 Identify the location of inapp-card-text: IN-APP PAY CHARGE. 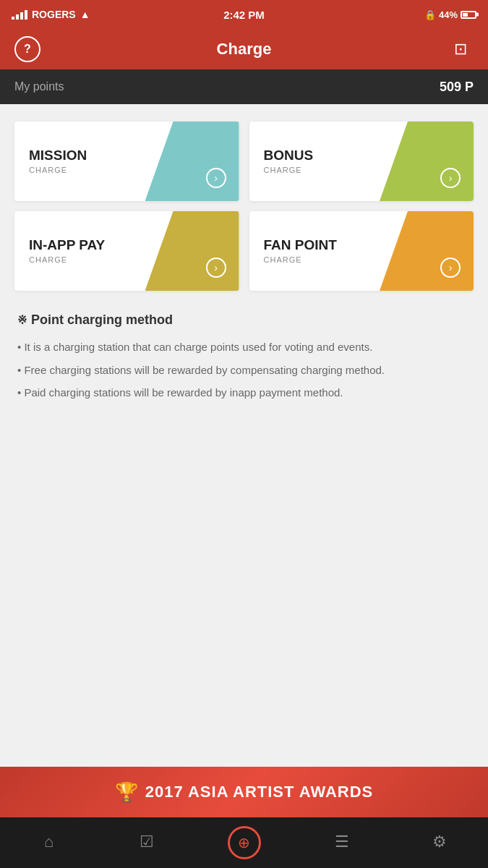
(127, 251).